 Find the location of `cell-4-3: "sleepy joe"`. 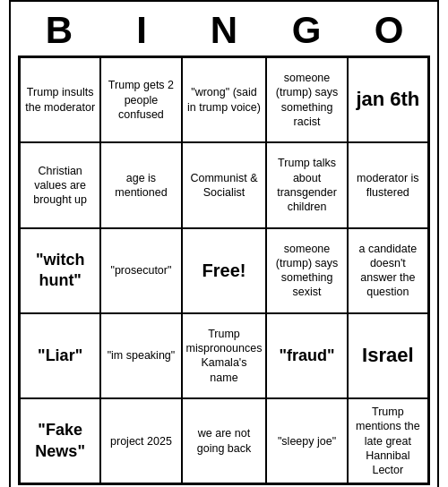

cell-4-3: "sleepy joe" is located at coordinates (306, 440).